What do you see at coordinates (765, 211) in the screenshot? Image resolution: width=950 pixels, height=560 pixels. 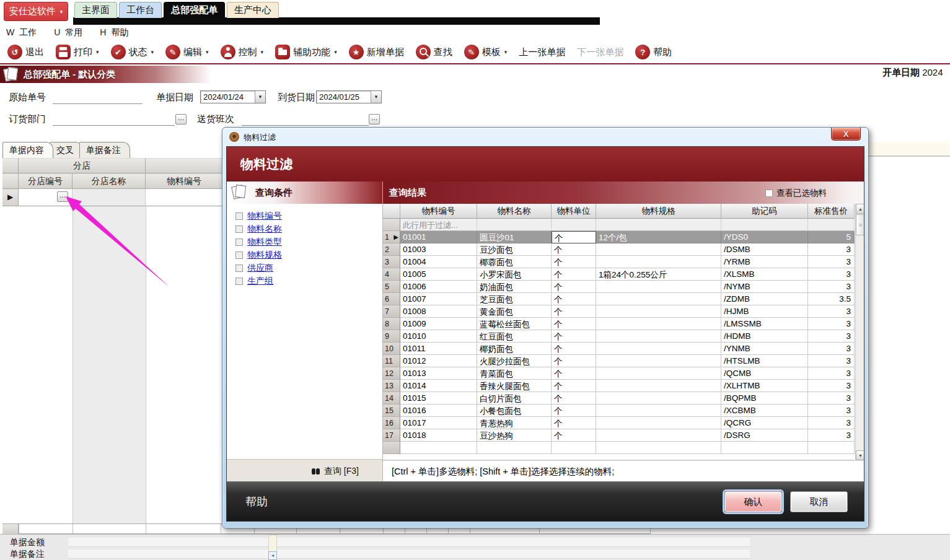 I see `column-header: 助记码` at bounding box center [765, 211].